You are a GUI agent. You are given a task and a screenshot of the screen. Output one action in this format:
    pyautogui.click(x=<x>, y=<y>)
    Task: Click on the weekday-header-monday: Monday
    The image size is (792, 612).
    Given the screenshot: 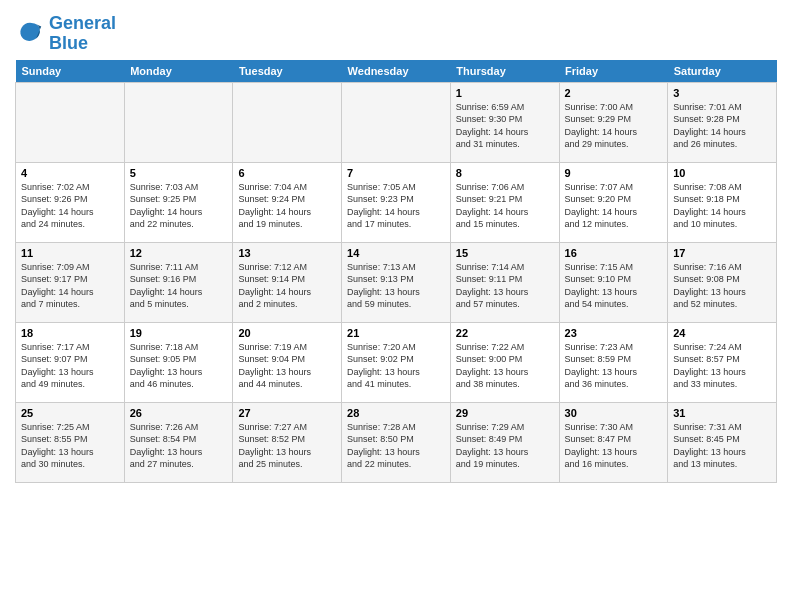 What is the action you would take?
    pyautogui.click(x=178, y=72)
    